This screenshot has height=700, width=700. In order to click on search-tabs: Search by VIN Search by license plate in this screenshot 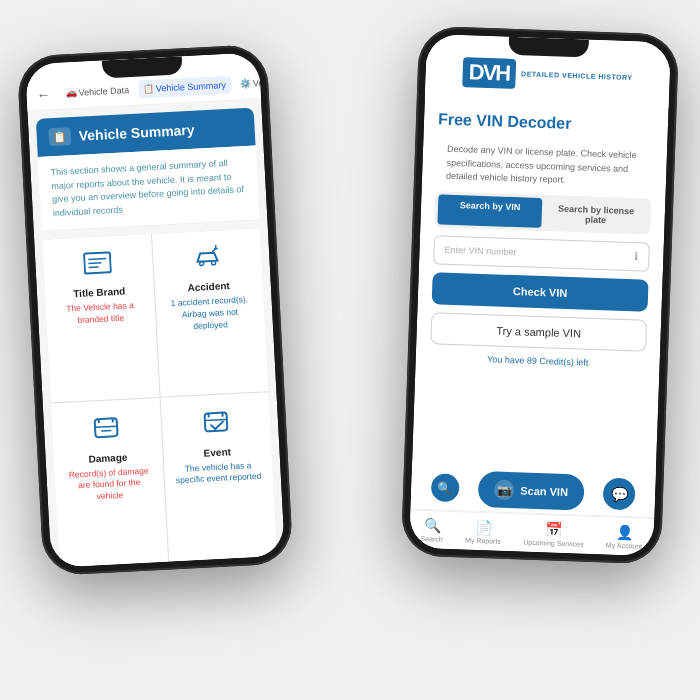, I will do `click(542, 213)`.